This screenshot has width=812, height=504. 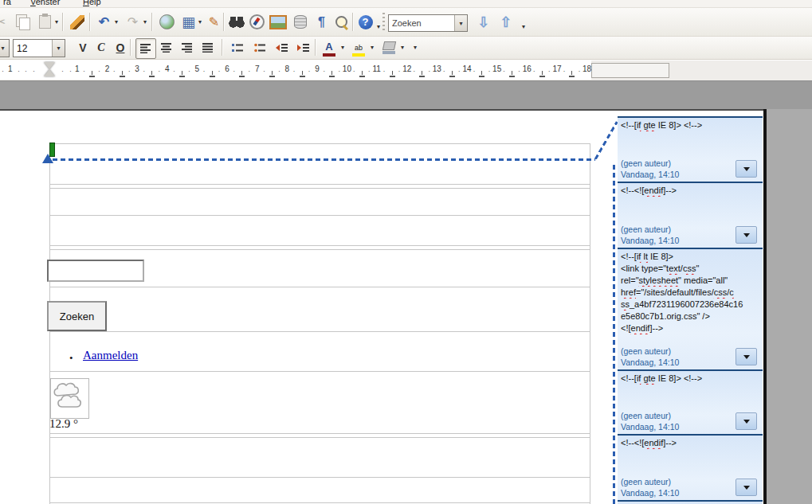 What do you see at coordinates (92, 3) in the screenshot?
I see `menu-item: Help` at bounding box center [92, 3].